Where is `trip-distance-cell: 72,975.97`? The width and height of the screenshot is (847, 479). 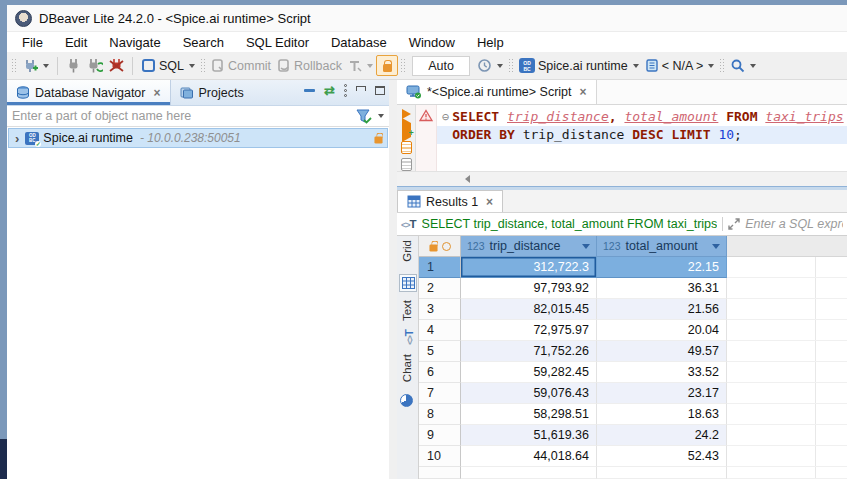
trip-distance-cell: 72,975.97 is located at coordinates (529, 330).